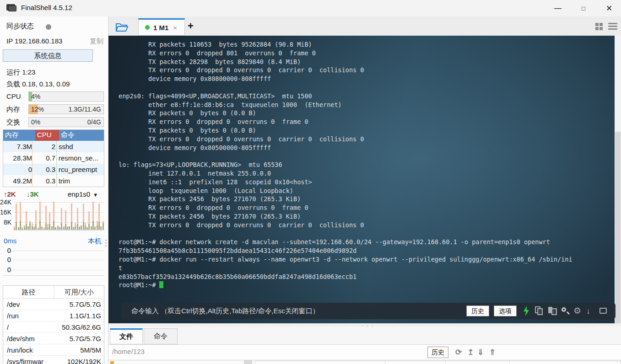 The height and width of the screenshot is (364, 621). What do you see at coordinates (81, 135) in the screenshot?
I see `col-command: 命令` at bounding box center [81, 135].